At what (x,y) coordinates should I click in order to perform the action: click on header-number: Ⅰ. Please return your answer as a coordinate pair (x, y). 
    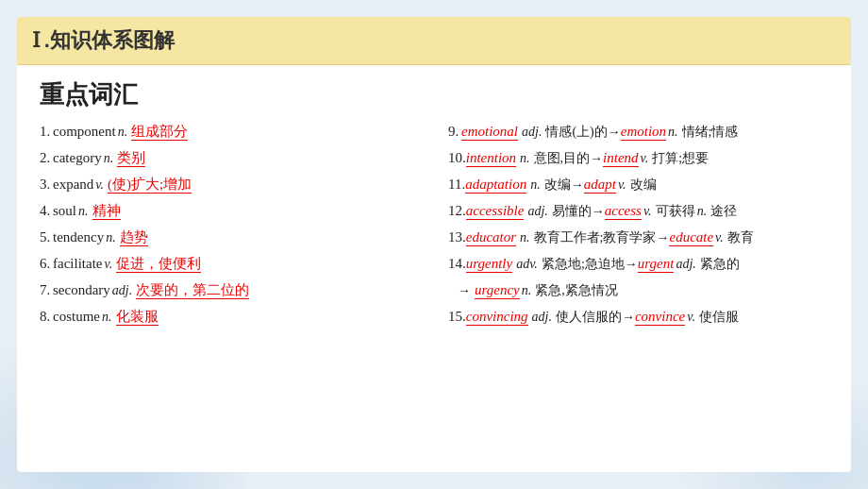
    Looking at the image, I should click on (36, 41).